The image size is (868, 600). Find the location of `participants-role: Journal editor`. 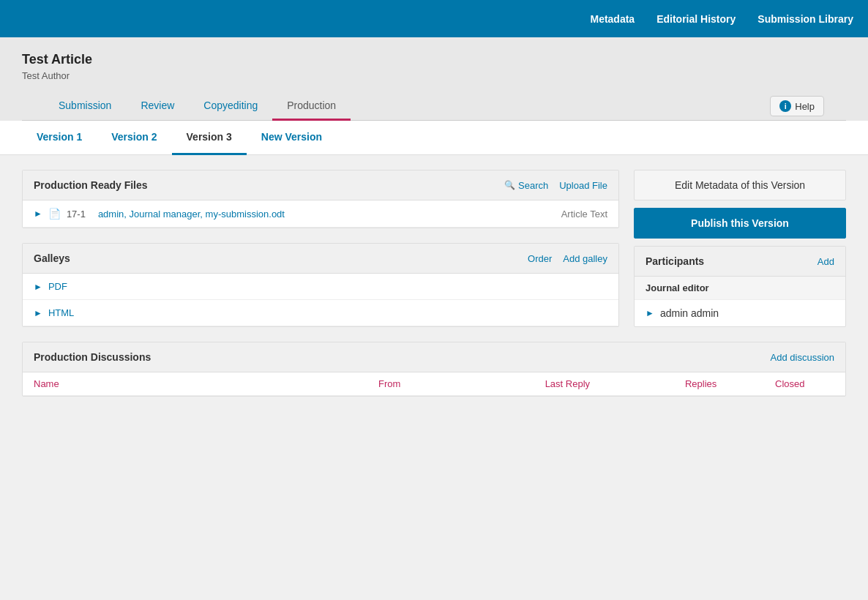

participants-role: Journal editor is located at coordinates (740, 288).